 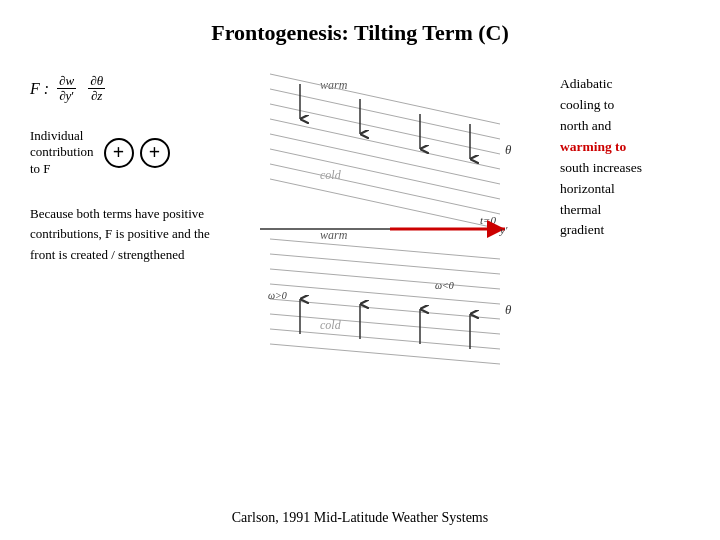 What do you see at coordinates (640, 158) in the screenshot?
I see `right-text: Adiabatic cooling to north and warming t…` at bounding box center [640, 158].